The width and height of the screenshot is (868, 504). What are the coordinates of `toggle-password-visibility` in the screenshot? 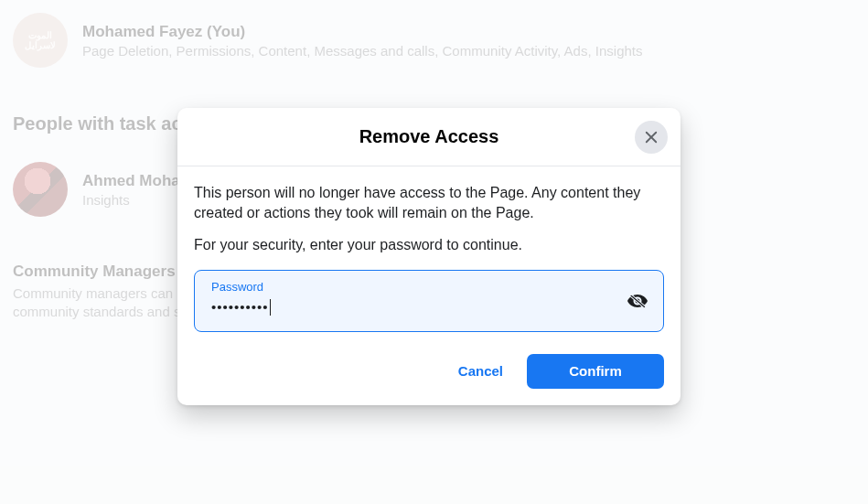 It's located at (638, 301).